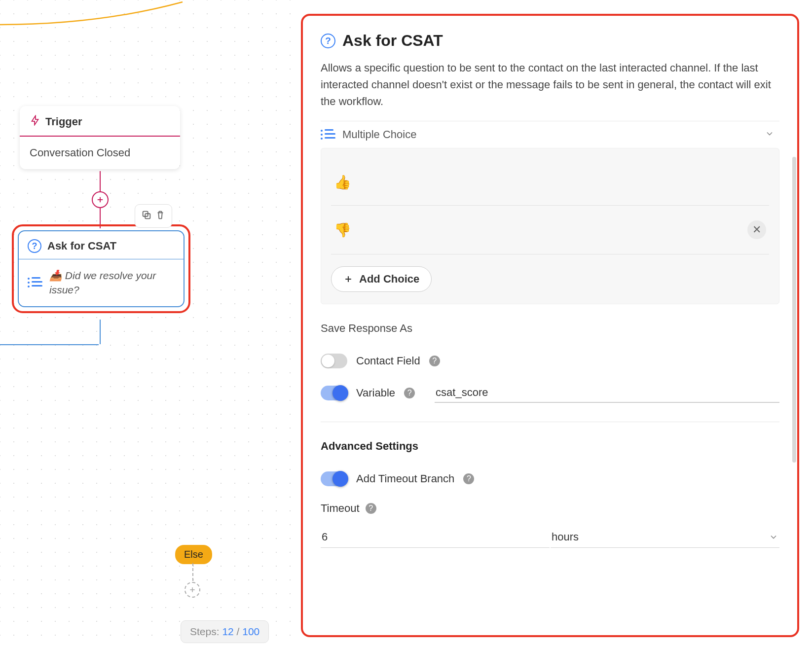  Describe the element at coordinates (193, 572) in the screenshot. I see `else-connector` at that location.